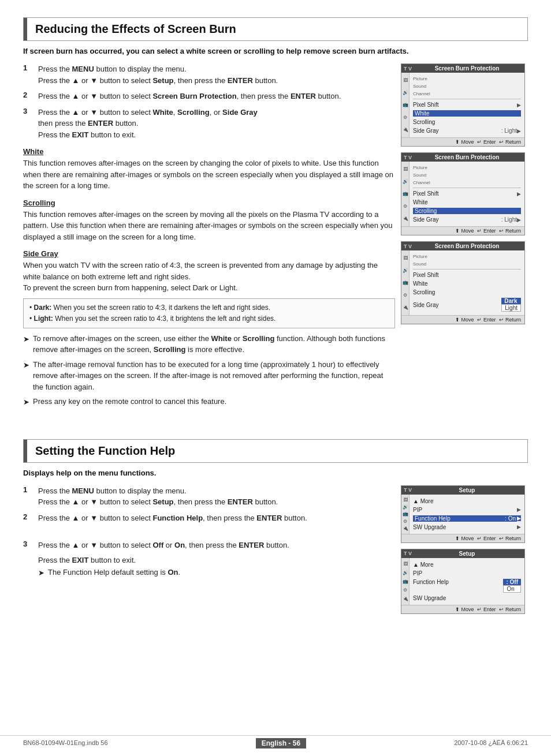 The height and width of the screenshot is (756, 551). I want to click on tv-row-swupgrade-4: SW Upgrade ▶, so click(467, 527).